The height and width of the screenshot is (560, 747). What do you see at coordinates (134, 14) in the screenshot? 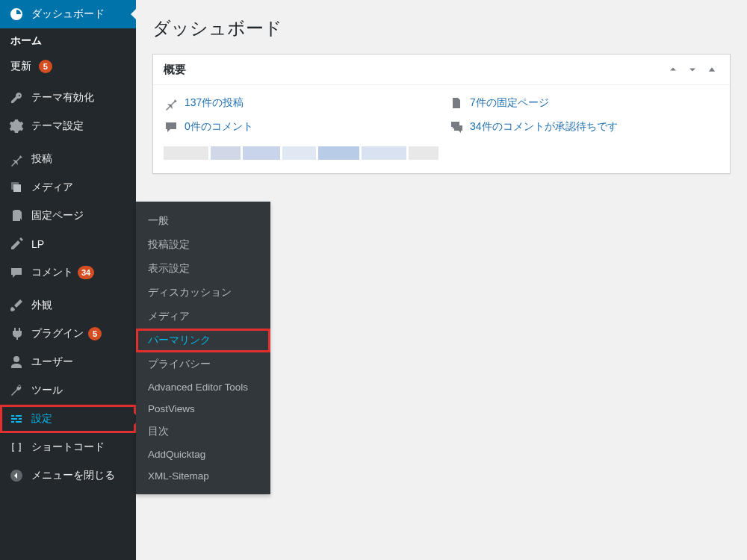
I see `active-arrow-icon` at bounding box center [134, 14].